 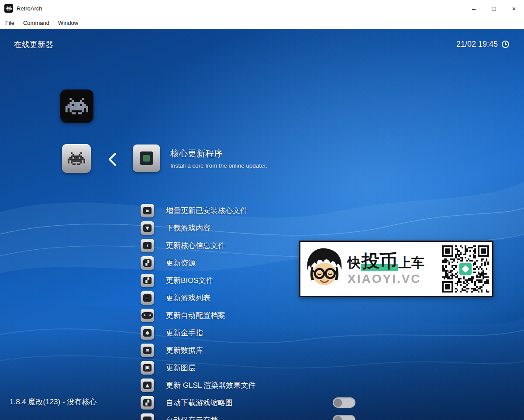 What do you see at coordinates (207, 210) in the screenshot?
I see `menu-item-label: 增量更新已安装核心文件` at bounding box center [207, 210].